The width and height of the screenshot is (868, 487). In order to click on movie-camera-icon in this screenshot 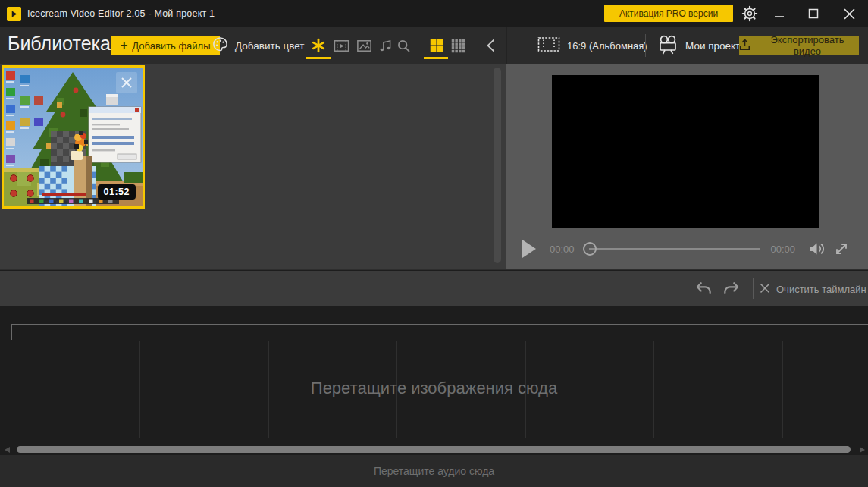, I will do `click(668, 46)`.